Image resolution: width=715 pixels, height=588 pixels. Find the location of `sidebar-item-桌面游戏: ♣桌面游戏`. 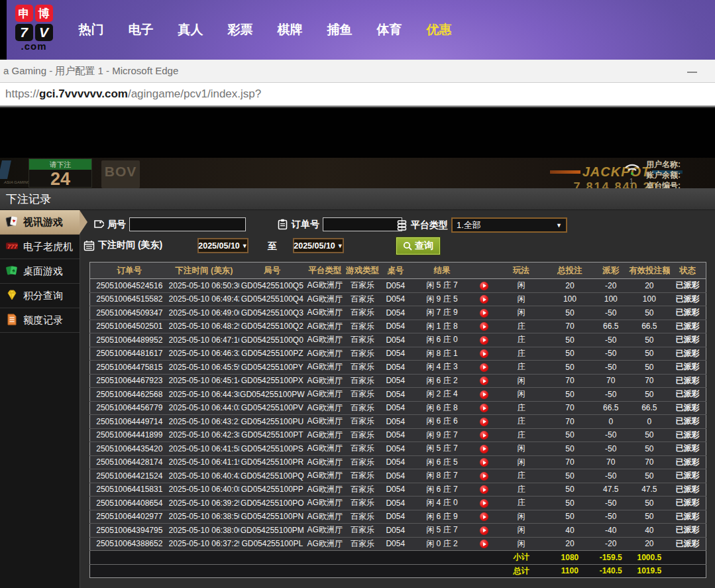

sidebar-item-桌面游戏: ♣桌面游戏 is located at coordinates (40, 272).